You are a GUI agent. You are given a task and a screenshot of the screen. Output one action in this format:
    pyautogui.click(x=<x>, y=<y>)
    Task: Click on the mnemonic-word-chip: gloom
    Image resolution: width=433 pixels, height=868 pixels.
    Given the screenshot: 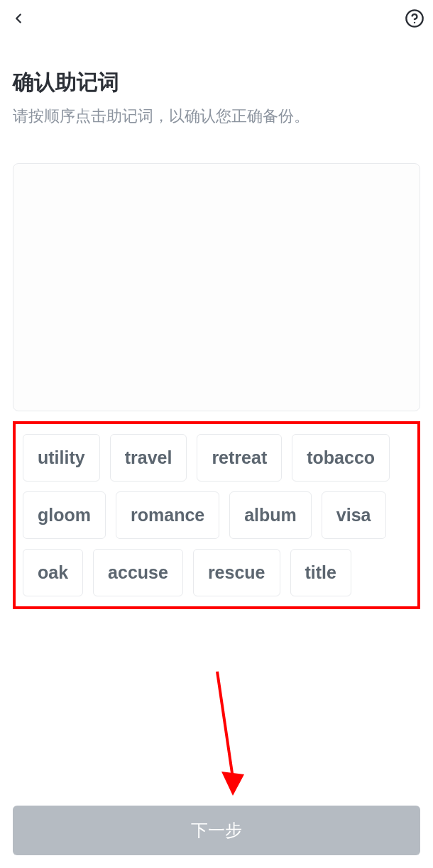 What is the action you would take?
    pyautogui.click(x=64, y=515)
    